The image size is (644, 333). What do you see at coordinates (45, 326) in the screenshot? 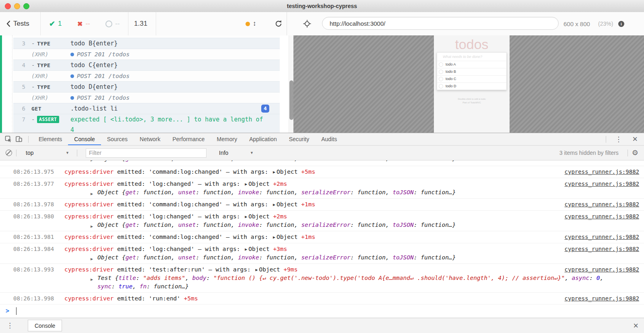
I see `drawer-tab-console: Console` at bounding box center [45, 326].